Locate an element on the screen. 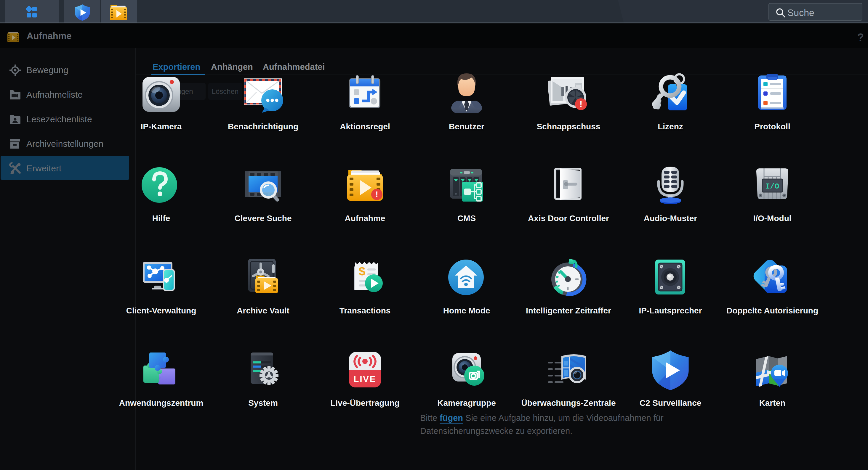  svg-text: LIVE is located at coordinates (365, 379).